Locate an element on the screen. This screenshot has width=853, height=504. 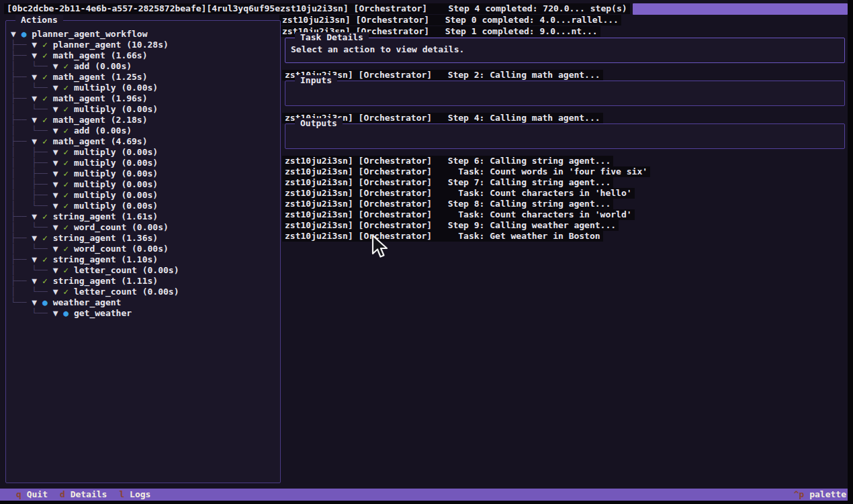
tree-row-label: letter_count is located at coordinates (105, 291).